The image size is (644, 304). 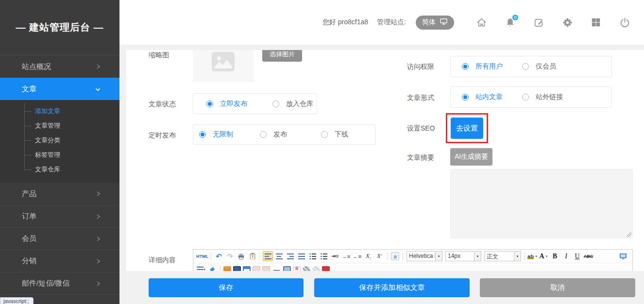 What do you see at coordinates (60, 238) in the screenshot?
I see `sidebar-item-member: 会员` at bounding box center [60, 238].